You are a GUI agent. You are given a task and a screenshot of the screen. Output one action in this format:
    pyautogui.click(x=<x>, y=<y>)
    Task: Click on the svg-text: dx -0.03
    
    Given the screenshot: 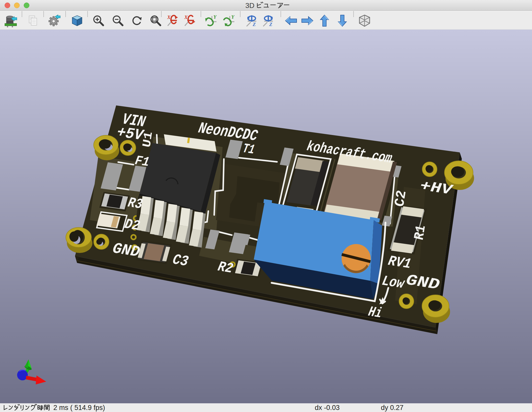 What is the action you would take?
    pyautogui.click(x=327, y=408)
    